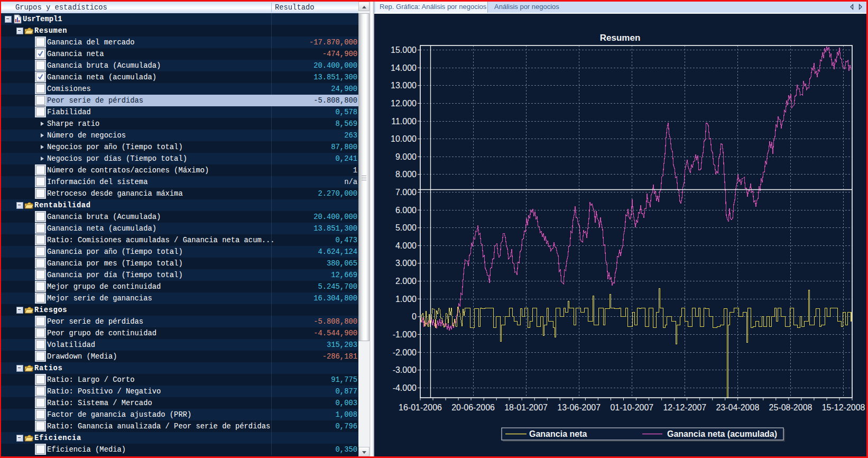 Image resolution: width=868 pixels, height=458 pixels. I want to click on svg-text: 25-08-2008, so click(791, 407).